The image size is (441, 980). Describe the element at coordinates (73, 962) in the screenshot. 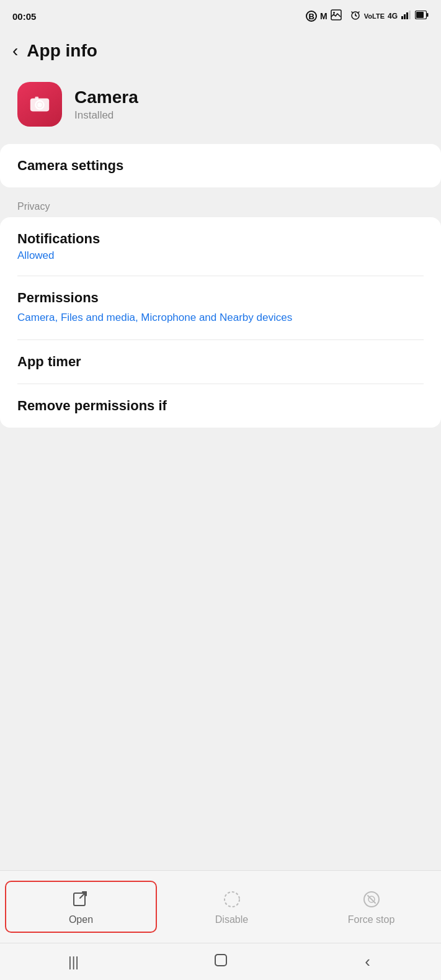

I see `recent-apps-button: |||` at that location.